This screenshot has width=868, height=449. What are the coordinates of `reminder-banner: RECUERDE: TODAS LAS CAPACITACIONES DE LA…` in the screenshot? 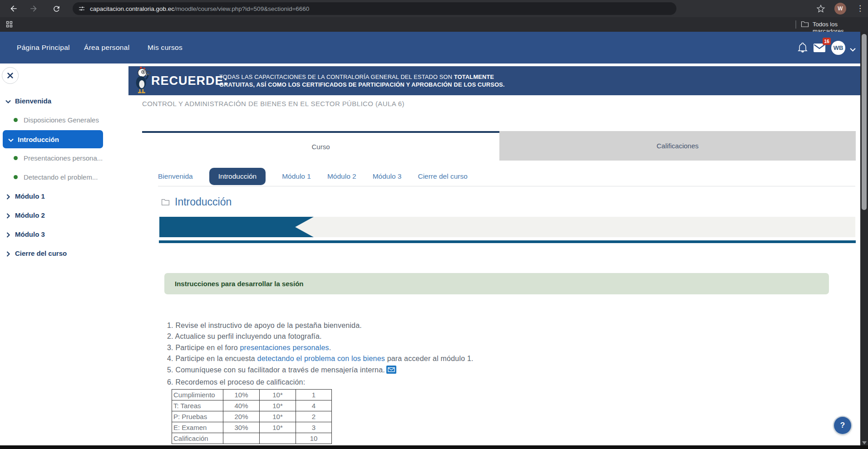 It's located at (494, 81).